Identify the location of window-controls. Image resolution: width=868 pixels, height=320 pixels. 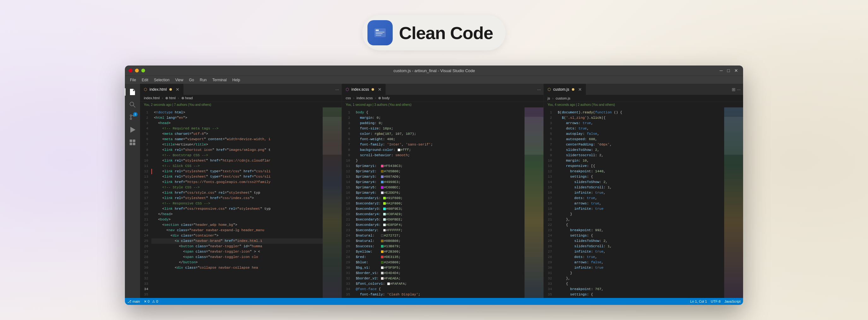
(137, 71).